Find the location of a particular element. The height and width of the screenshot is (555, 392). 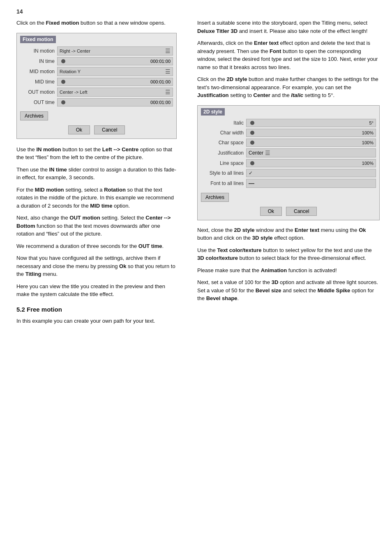

in-time-slider is located at coordinates (63, 61).